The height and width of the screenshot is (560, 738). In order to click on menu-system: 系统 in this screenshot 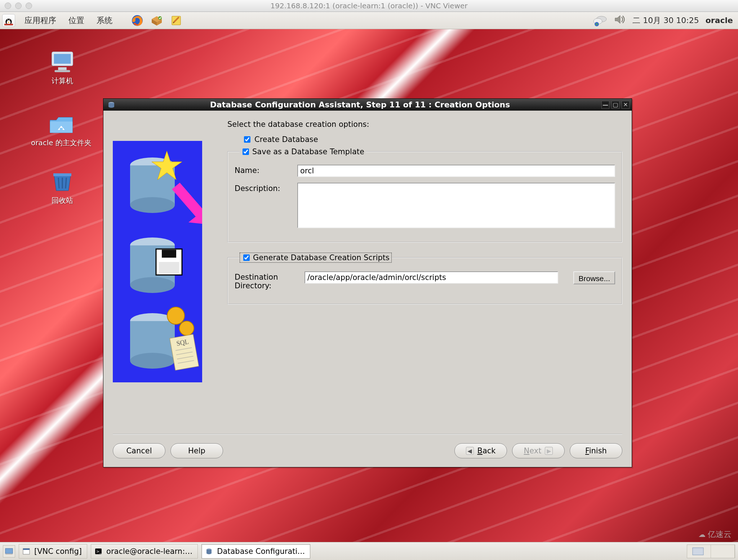, I will do `click(105, 21)`.